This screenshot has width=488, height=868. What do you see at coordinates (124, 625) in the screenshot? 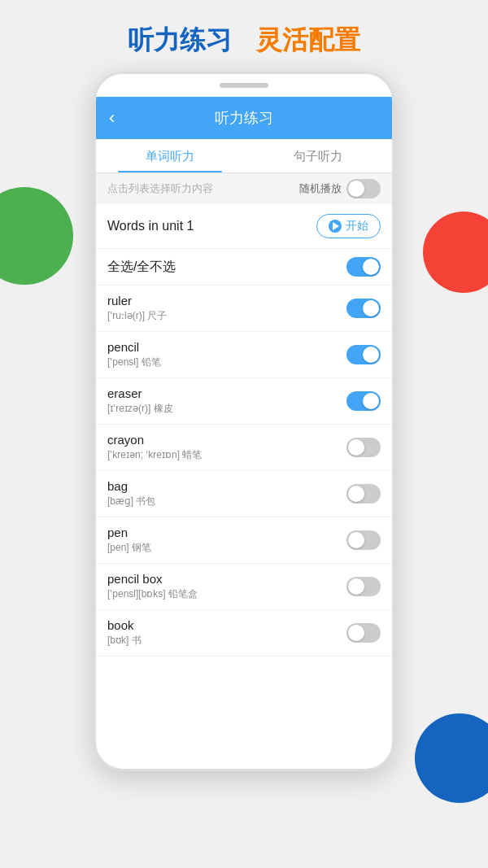
I see `word-english: book` at bounding box center [124, 625].